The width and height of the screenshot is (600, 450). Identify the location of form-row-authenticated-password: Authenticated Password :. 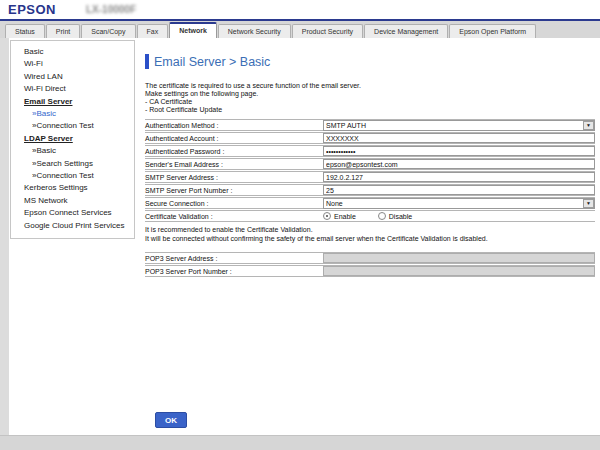
(370, 151).